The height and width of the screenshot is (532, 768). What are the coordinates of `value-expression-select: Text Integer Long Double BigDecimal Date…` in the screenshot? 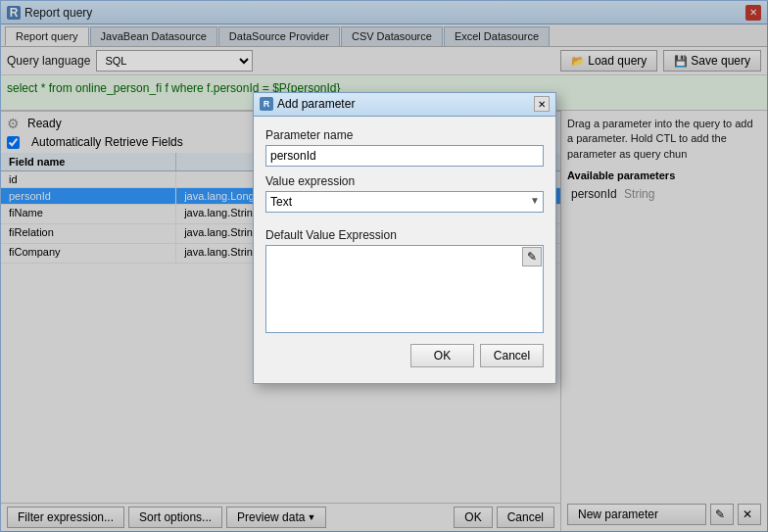 It's located at (405, 202).